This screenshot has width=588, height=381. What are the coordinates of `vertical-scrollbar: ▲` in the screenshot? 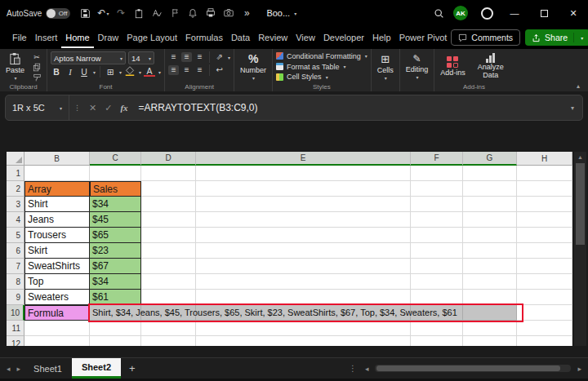 It's located at (580, 249).